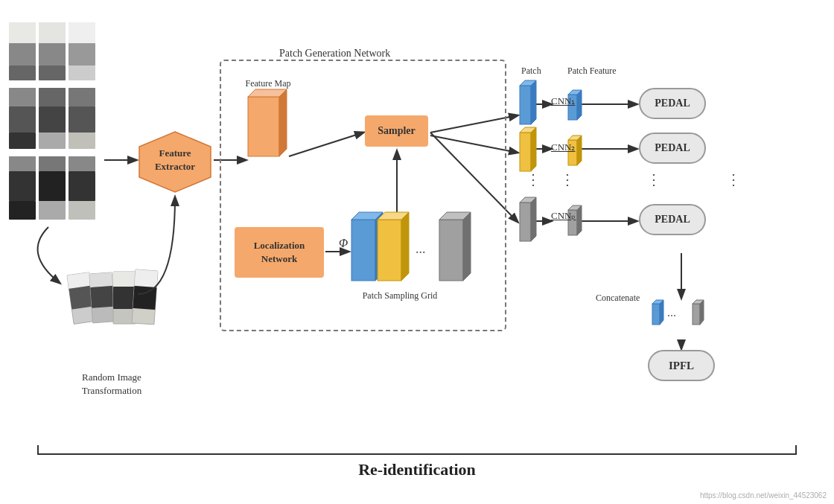 The height and width of the screenshot is (504, 834). Describe the element at coordinates (532, 71) in the screenshot. I see `patch-label: Patch` at that location.